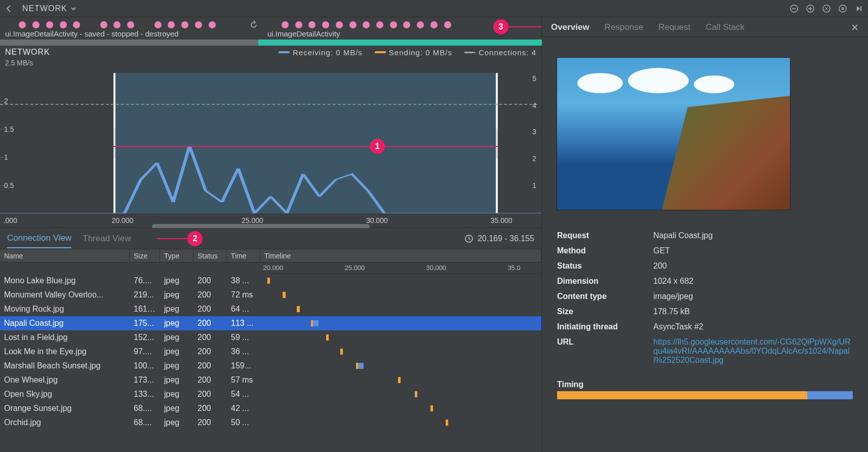 The height and width of the screenshot is (452, 868). What do you see at coordinates (501, 27) in the screenshot?
I see `callout-badge: 3` at bounding box center [501, 27].